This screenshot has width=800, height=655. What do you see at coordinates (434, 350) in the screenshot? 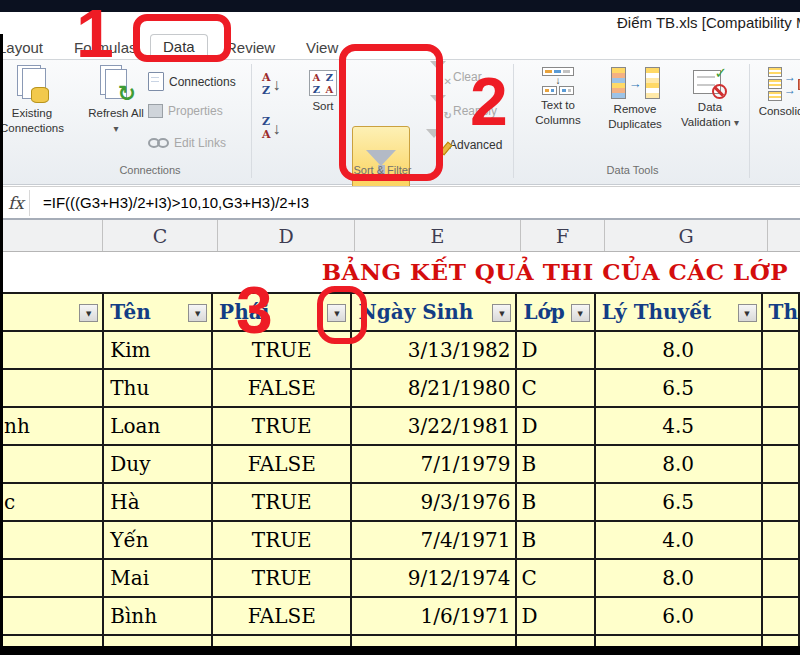
I see `cell-ngay-sinh: 3/13/1982` at bounding box center [434, 350].